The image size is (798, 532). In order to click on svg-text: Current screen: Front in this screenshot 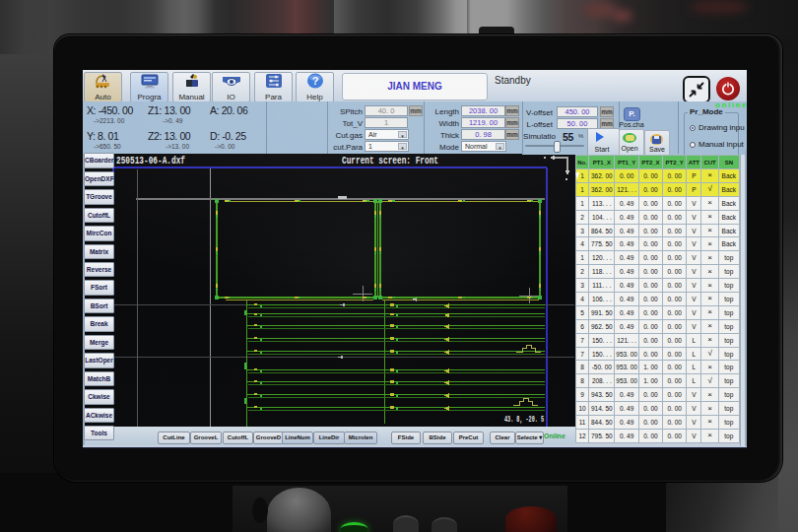, I will do `click(390, 161)`.